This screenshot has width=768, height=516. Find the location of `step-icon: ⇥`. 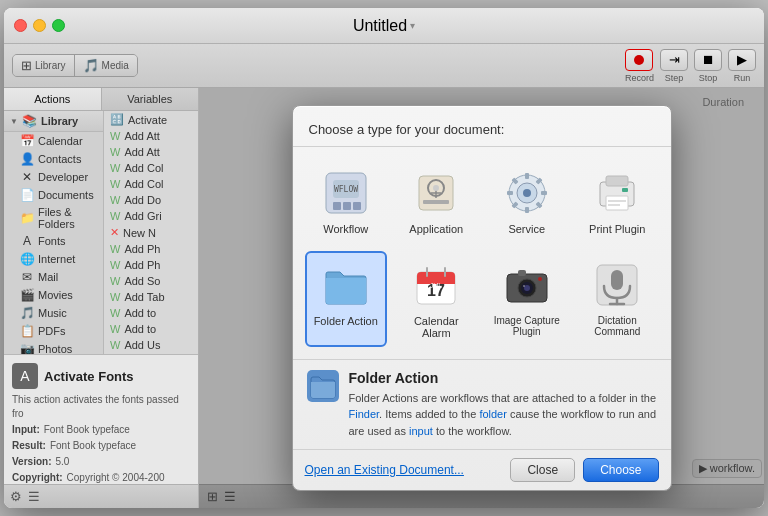

step-icon: ⇥ is located at coordinates (674, 60).